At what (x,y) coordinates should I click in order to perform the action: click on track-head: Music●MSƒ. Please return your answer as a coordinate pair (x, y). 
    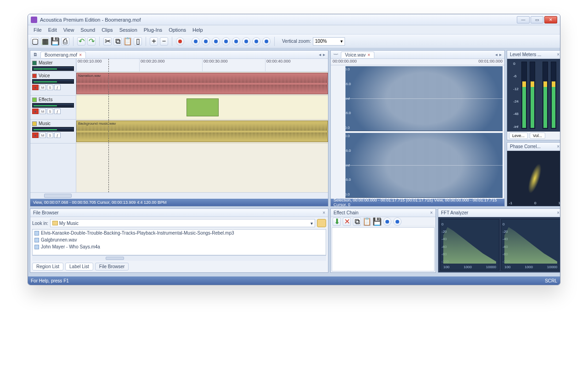
    Looking at the image, I should click on (53, 132).